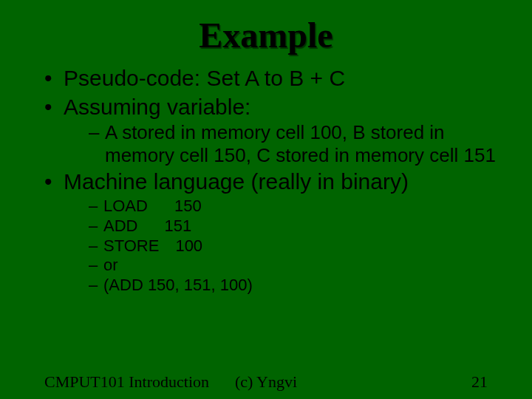 The height and width of the screenshot is (399, 532). What do you see at coordinates (297, 266) in the screenshot?
I see `instr-or: or` at bounding box center [297, 266].